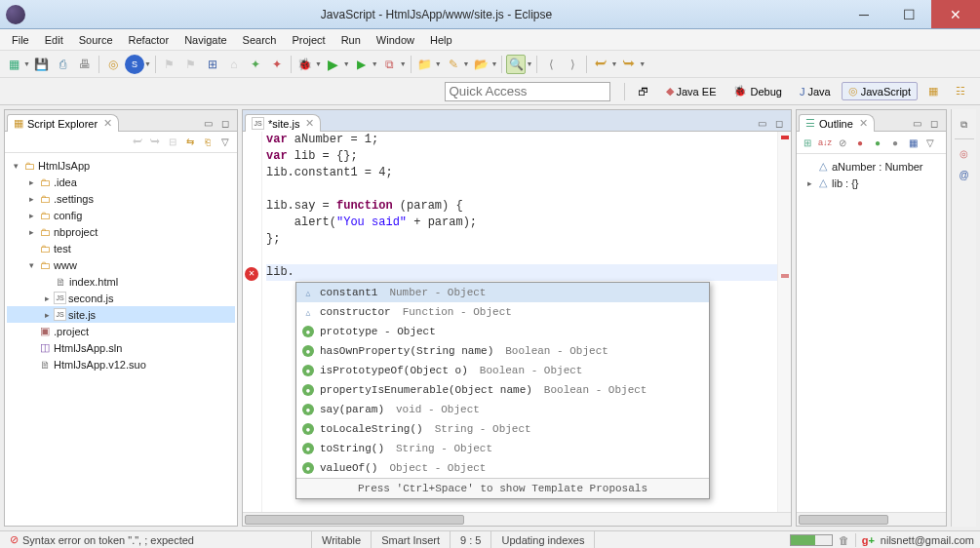 Image resolution: width=980 pixels, height=548 pixels. What do you see at coordinates (42, 64) in the screenshot?
I see `save-button: 💾` at bounding box center [42, 64].